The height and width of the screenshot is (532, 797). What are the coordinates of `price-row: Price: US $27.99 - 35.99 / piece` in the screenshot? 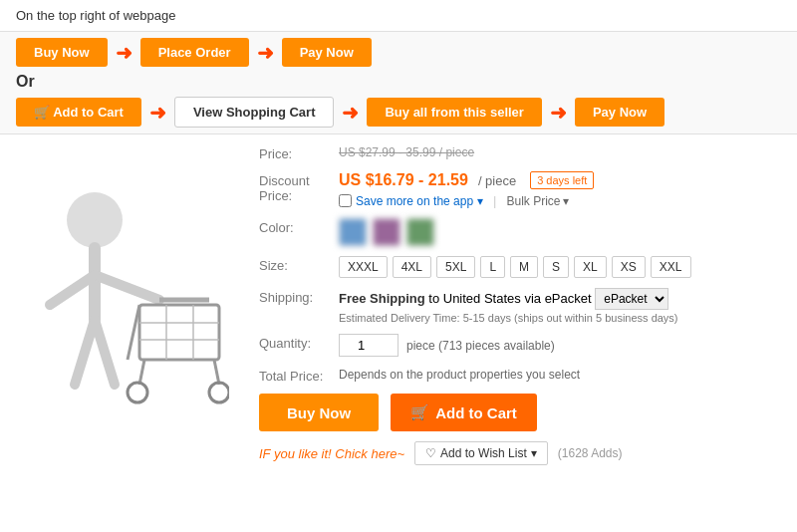 It's located at (523, 153).